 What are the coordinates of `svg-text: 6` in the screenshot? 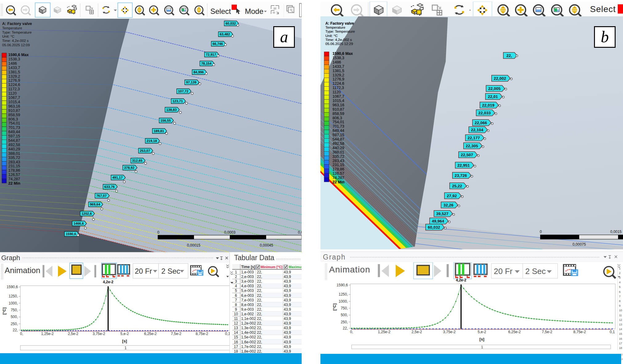 It's located at (236, 296).